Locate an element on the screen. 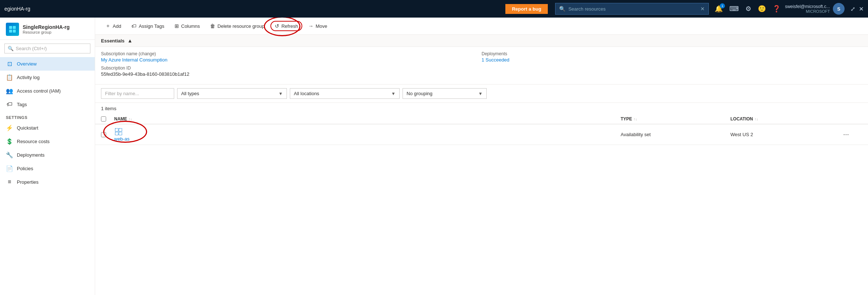  sidebar-item-quickstart-label: Quickstart is located at coordinates (28, 128).